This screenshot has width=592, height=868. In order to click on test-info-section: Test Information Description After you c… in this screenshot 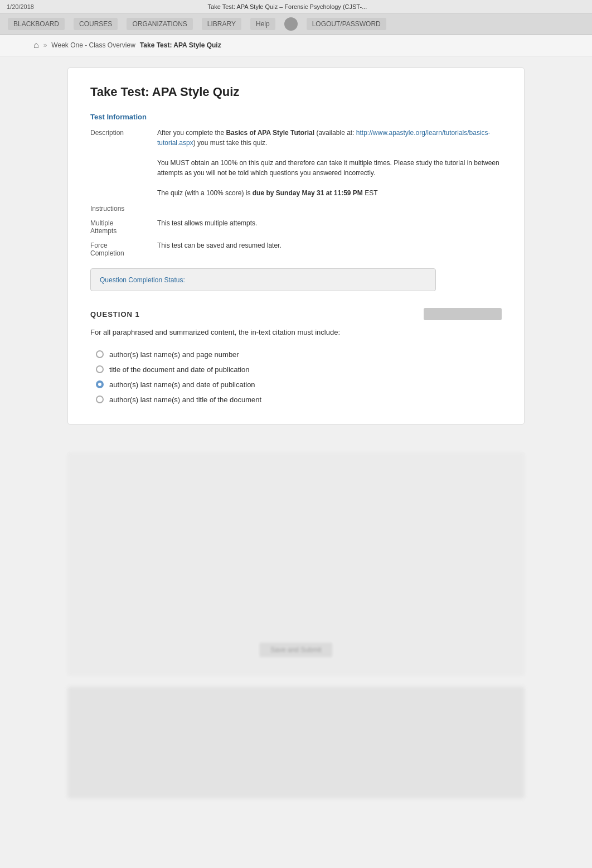, I will do `click(296, 185)`.